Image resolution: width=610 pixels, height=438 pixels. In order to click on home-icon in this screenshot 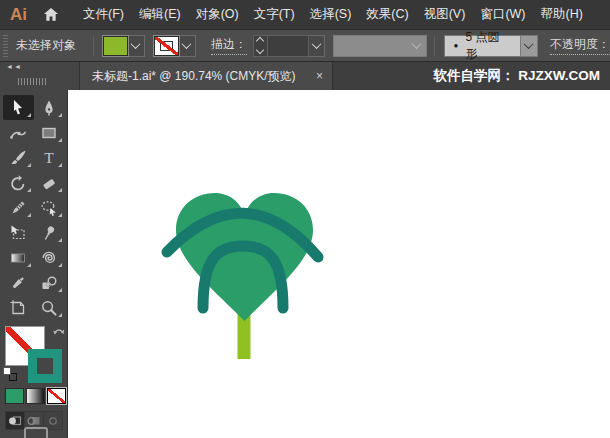, I will do `click(51, 14)`.